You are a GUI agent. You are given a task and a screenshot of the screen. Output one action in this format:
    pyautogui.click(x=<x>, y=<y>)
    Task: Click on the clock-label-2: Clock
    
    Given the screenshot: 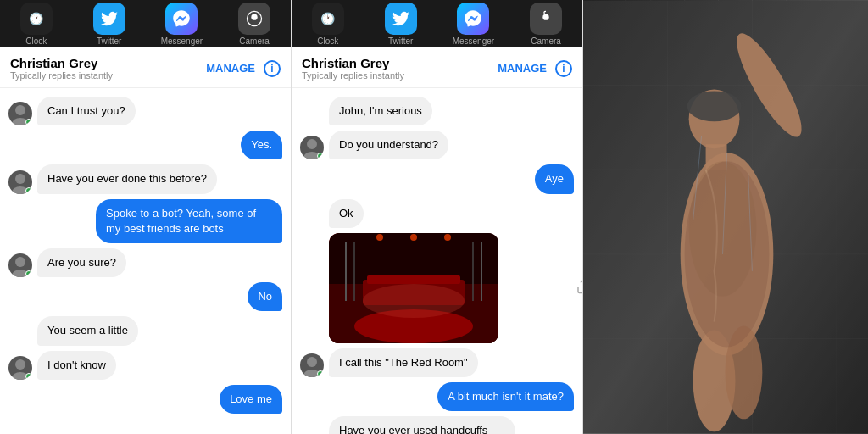 What is the action you would take?
    pyautogui.click(x=327, y=41)
    